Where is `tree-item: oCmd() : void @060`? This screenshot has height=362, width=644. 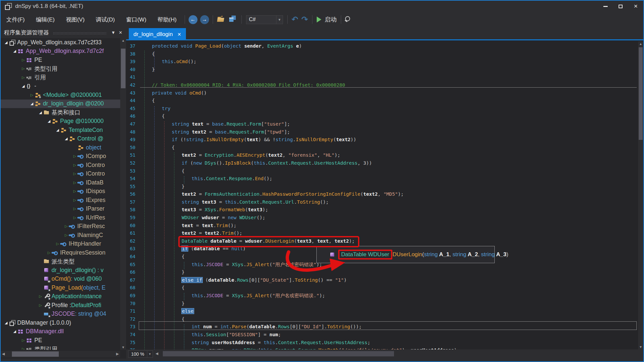 tree-item: oCmd() : void @060 is located at coordinates (60, 279).